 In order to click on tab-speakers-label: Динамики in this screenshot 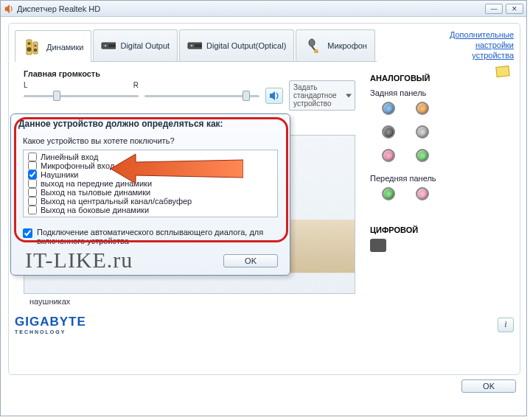, I will do `click(65, 47)`.